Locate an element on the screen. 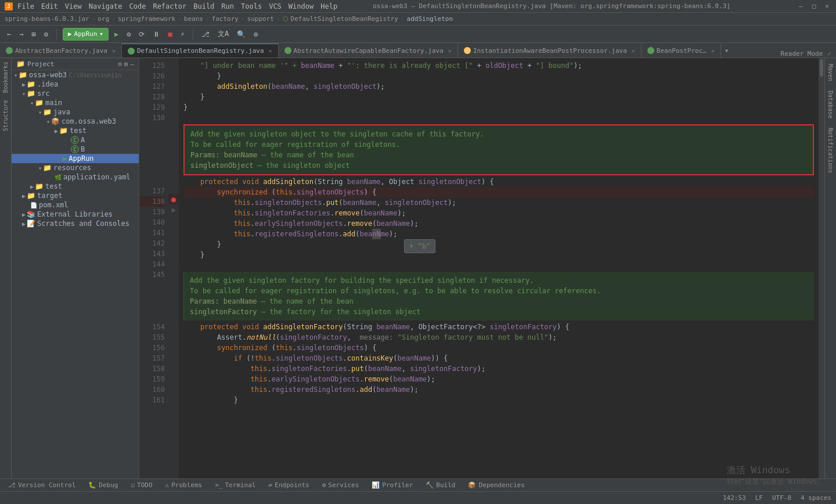 This screenshot has width=836, height=504. menu-vcs: VCS is located at coordinates (275, 6).